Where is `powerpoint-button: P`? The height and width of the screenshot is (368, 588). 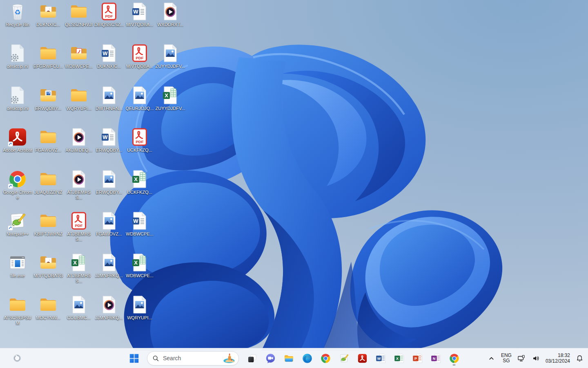 powerpoint-button: P is located at coordinates (417, 358).